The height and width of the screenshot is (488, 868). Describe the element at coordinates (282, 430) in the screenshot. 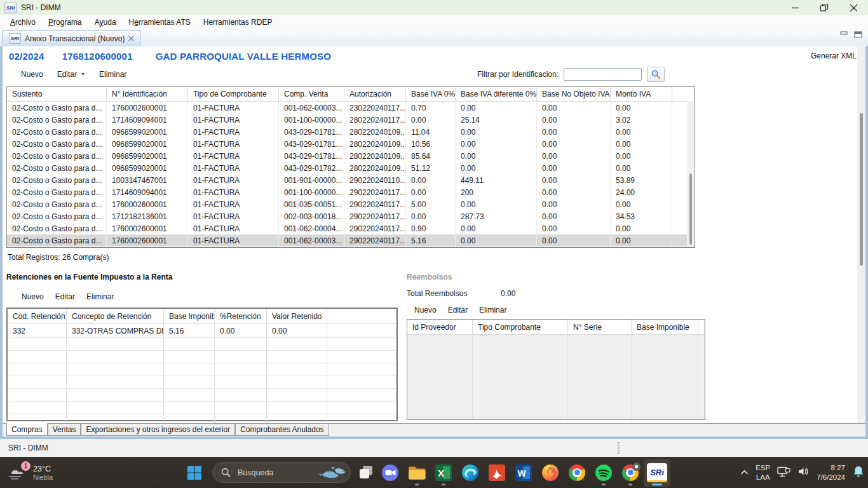

I see `tab-comprobantes-anulados: Comprobantes Anulados` at that location.